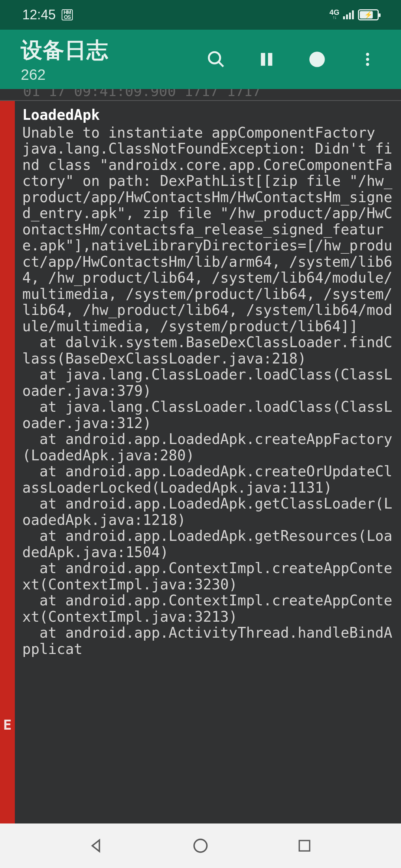  What do you see at coordinates (200, 59) in the screenshot?
I see `app-bar: 设备日志 262` at bounding box center [200, 59].